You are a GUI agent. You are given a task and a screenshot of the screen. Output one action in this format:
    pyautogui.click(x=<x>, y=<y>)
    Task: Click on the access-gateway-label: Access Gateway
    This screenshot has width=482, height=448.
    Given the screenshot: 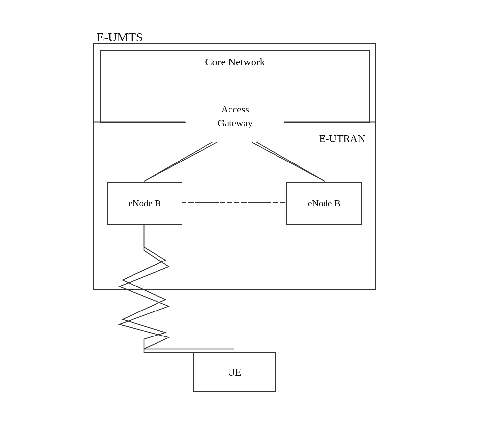 What is the action you would take?
    pyautogui.click(x=235, y=116)
    